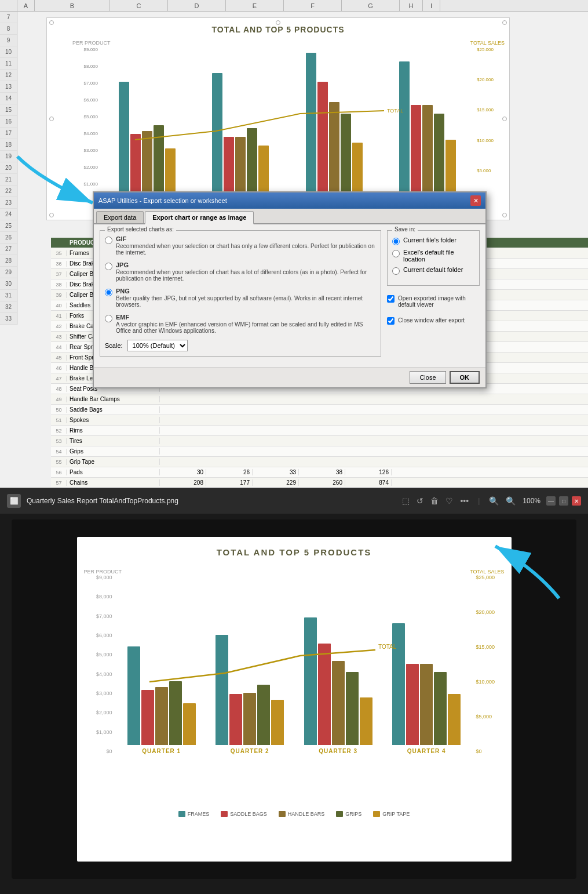 This screenshot has height=894, width=588. What do you see at coordinates (109, 319) in the screenshot?
I see `emf-radio` at bounding box center [109, 319].